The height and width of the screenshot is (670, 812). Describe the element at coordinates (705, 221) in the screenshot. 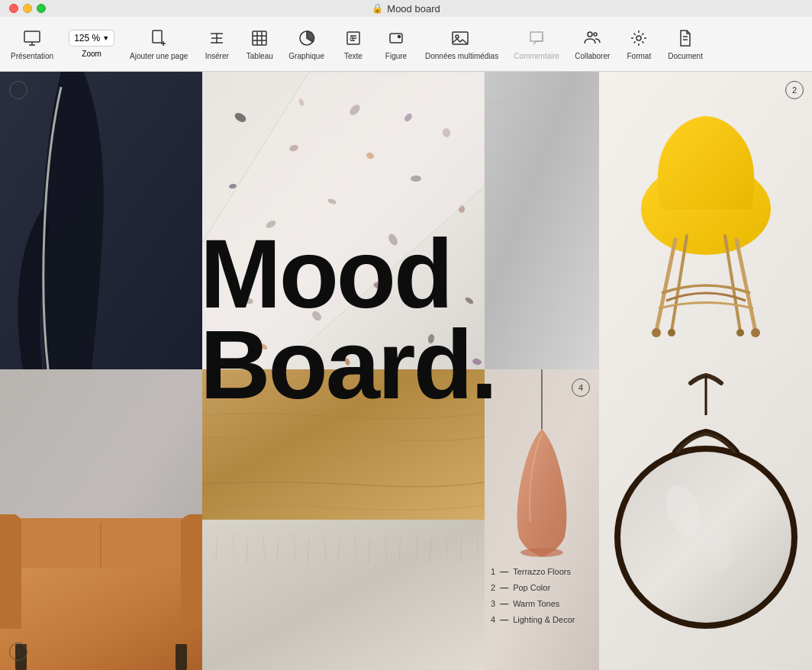

I see `cell-yellow-chair: 2` at that location.